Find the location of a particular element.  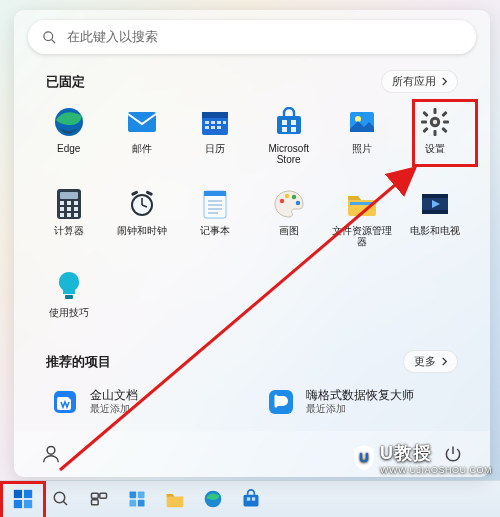

clock-icon is located at coordinates (142, 204).